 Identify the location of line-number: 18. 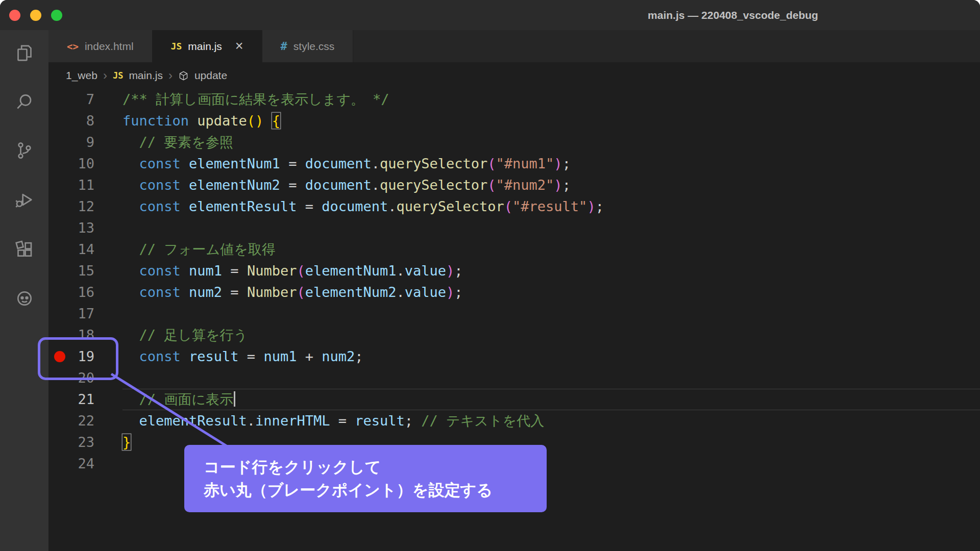
(97, 335).